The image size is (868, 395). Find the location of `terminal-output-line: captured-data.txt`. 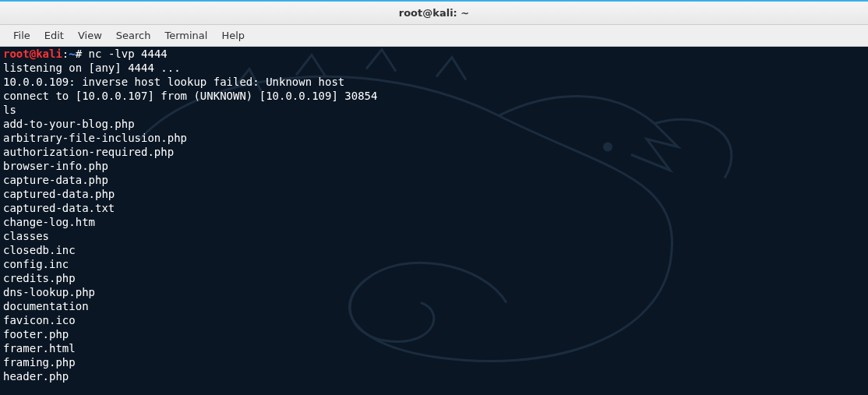

terminal-output-line: captured-data.txt is located at coordinates (59, 208).